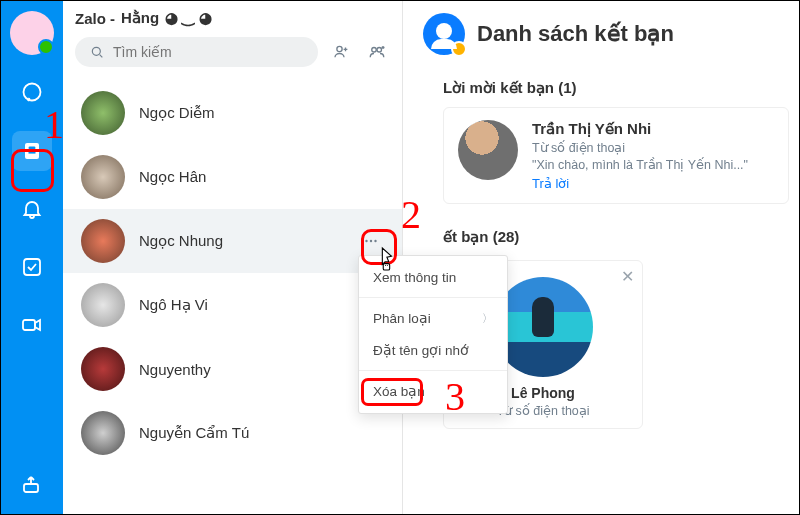 The height and width of the screenshot is (515, 800). What do you see at coordinates (32, 484) in the screenshot?
I see `nav-share` at bounding box center [32, 484].